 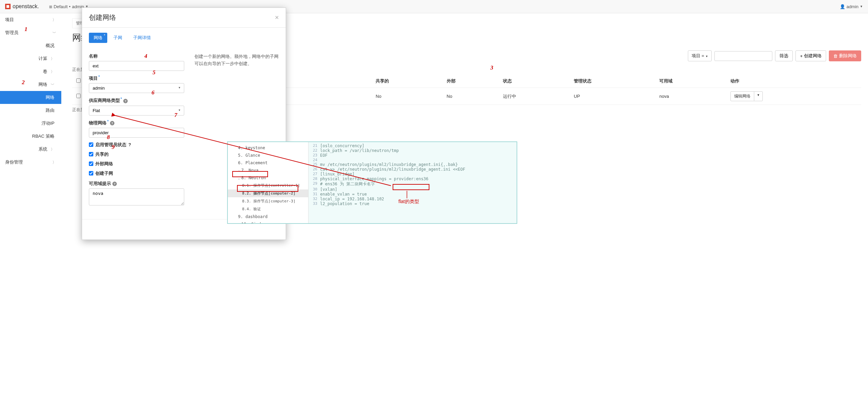 I want to click on close-icon: ×, so click(x=277, y=18).